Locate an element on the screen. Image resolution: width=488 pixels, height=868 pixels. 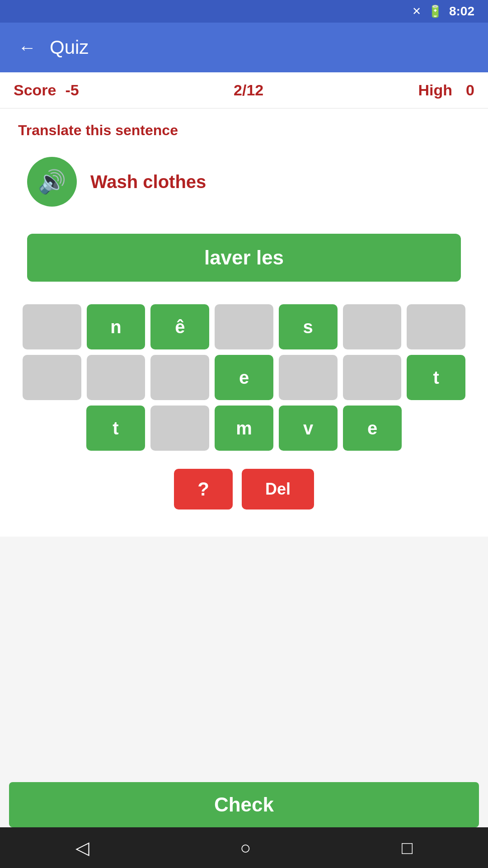
key-r1c6 is located at coordinates (372, 327).